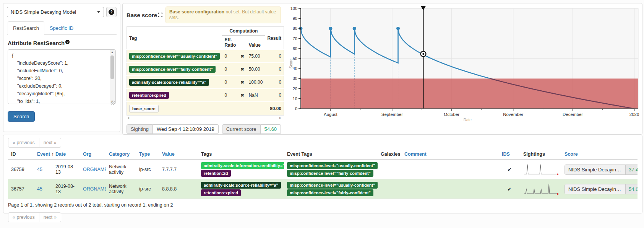 The width and height of the screenshot is (644, 228). What do you see at coordinates (160, 15) in the screenshot?
I see `fullscreen-icon` at bounding box center [160, 15].